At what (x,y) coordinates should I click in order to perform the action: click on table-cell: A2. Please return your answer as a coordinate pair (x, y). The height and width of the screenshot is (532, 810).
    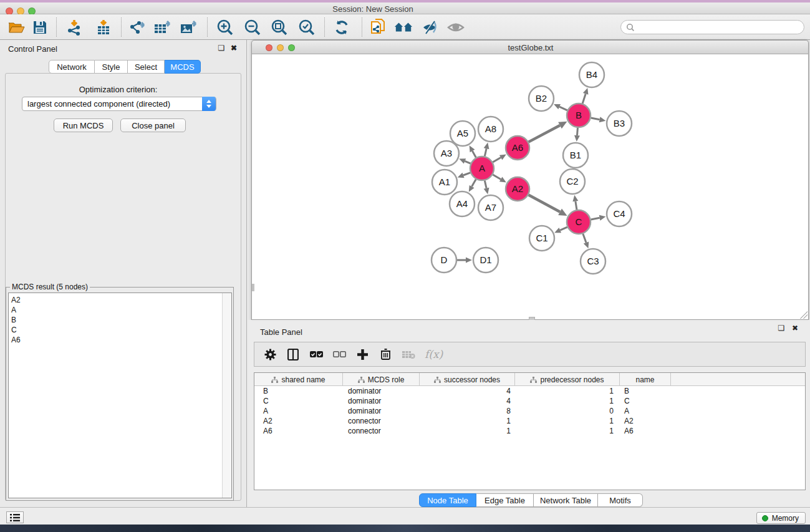
    Looking at the image, I should click on (299, 421).